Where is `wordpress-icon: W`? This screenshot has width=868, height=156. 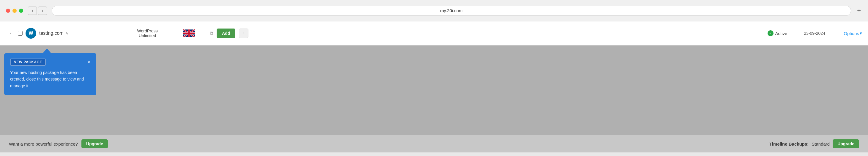
wordpress-icon: W is located at coordinates (31, 33).